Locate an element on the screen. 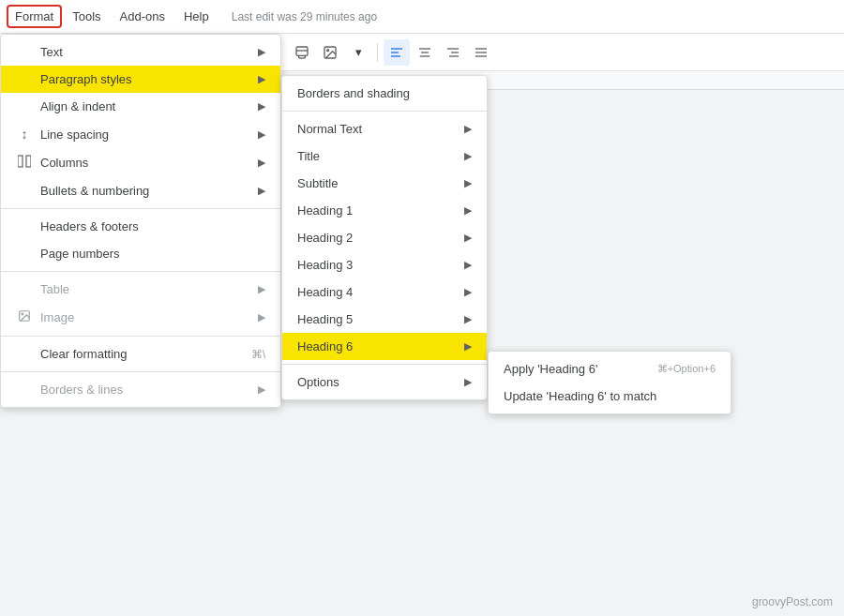  paragraph-styles-dropdown: Borders and shading Normal Text ▶ Title … is located at coordinates (384, 238).